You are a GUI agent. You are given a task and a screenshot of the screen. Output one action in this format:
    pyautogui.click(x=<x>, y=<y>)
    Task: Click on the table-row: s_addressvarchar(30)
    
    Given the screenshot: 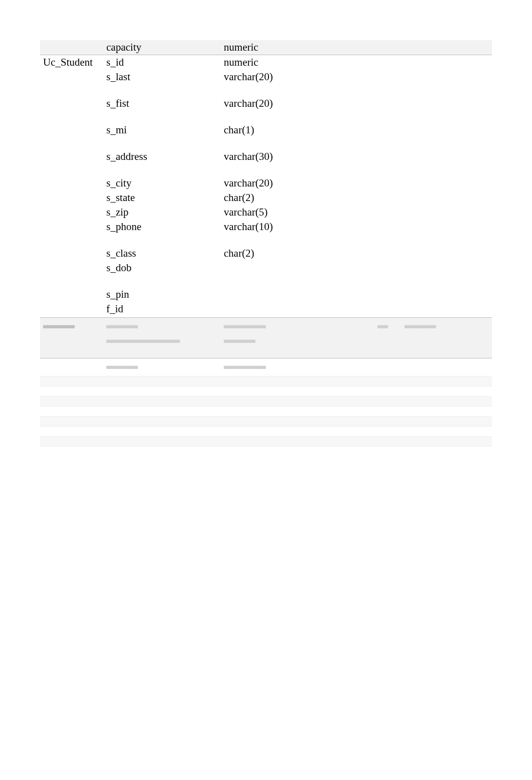 What is the action you would take?
    pyautogui.click(x=266, y=162)
    